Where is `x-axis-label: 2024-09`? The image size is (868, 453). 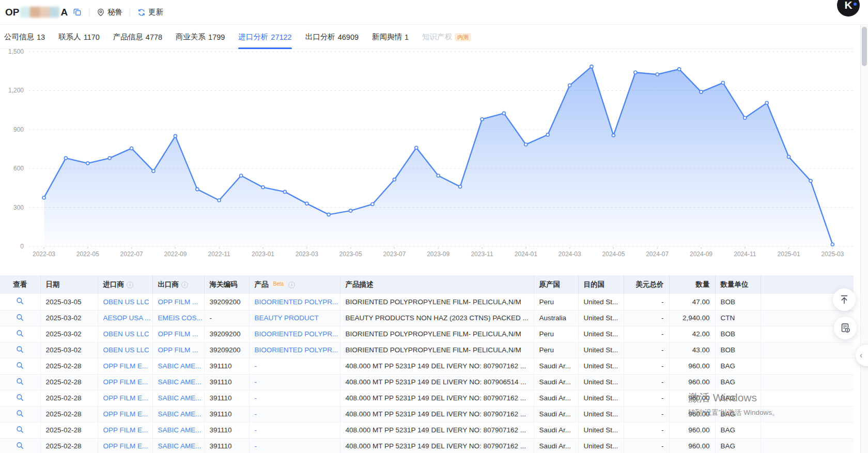 x-axis-label: 2024-09 is located at coordinates (701, 254).